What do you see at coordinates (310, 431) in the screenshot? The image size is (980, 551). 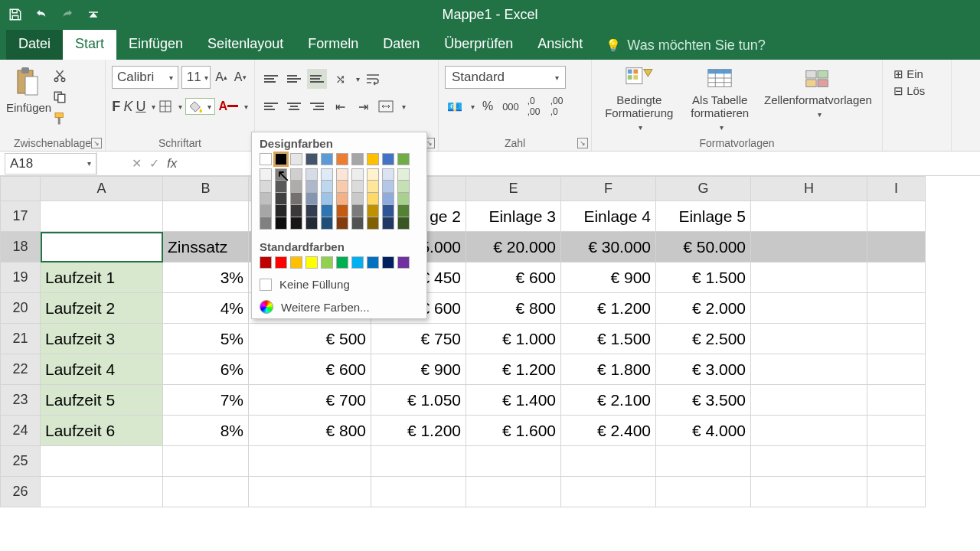 I see `cell: € 800` at bounding box center [310, 431].